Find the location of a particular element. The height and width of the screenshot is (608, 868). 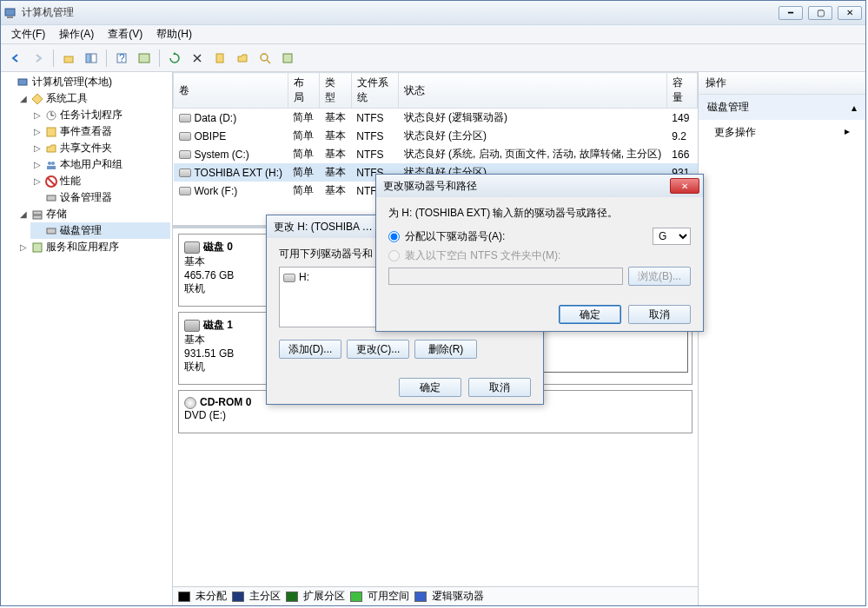

app-icon is located at coordinates (11, 13).